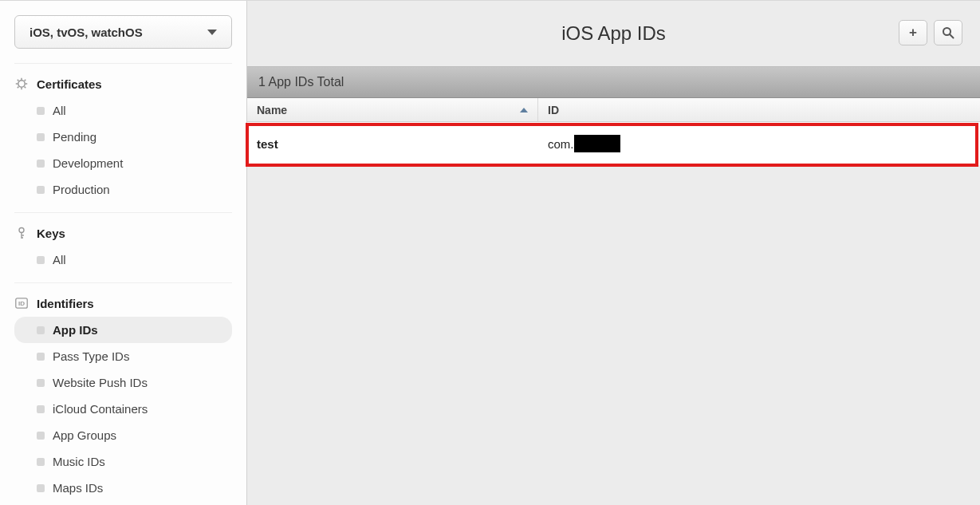 The image size is (980, 505). Describe the element at coordinates (123, 394) in the screenshot. I see `section-identifiers: ID Identifiers App IDs Pass Type IDs Web…` at that location.